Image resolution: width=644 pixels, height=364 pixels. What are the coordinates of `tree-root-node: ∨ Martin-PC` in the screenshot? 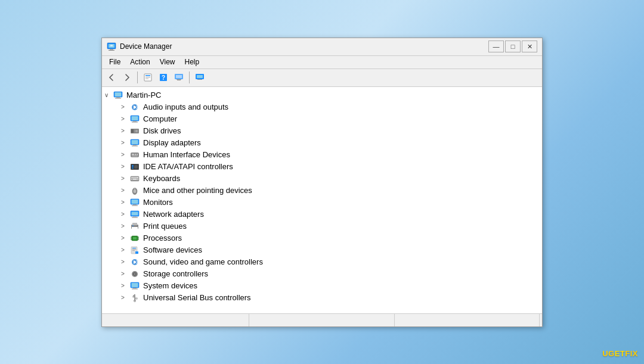 It's located at (322, 95).